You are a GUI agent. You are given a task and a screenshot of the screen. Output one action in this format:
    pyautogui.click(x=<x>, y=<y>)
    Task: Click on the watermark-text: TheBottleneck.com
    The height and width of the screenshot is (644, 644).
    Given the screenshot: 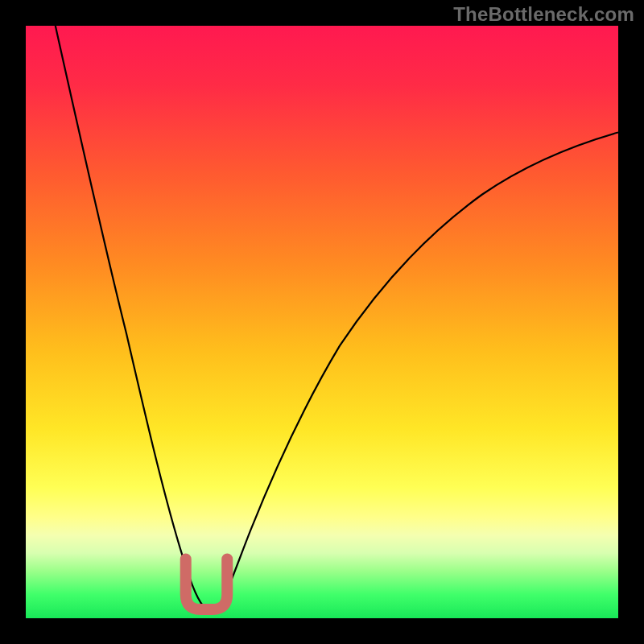 What is the action you would take?
    pyautogui.click(x=544, y=14)
    